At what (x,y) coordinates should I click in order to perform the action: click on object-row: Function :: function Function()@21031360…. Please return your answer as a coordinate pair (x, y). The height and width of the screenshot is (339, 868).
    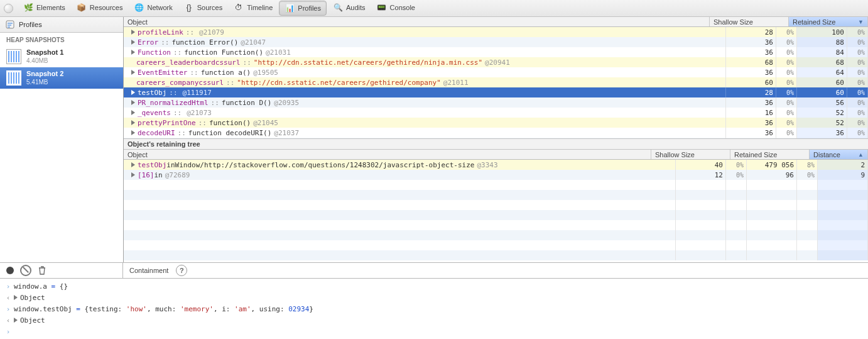
    Looking at the image, I should click on (496, 52).